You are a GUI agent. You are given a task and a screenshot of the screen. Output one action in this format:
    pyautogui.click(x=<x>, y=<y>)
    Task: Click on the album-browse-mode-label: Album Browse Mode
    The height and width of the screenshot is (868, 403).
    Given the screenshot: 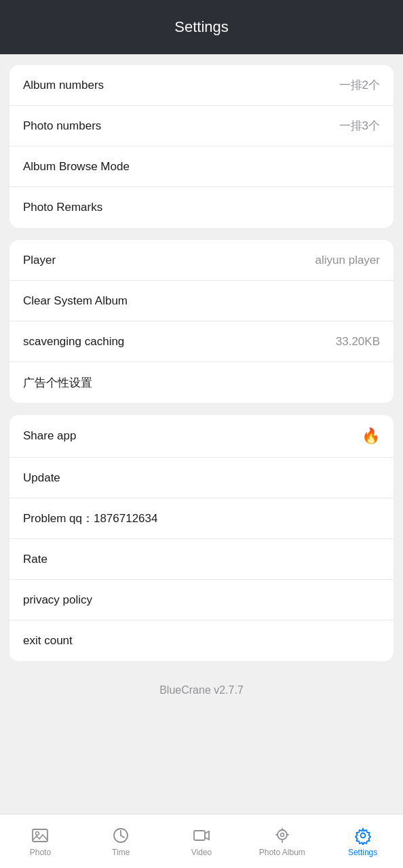 What is the action you would take?
    pyautogui.click(x=76, y=167)
    